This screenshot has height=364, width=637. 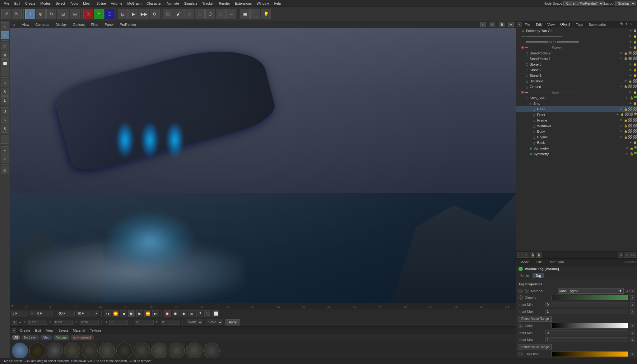 I want to click on mat-edit-btn: Edit, so click(x=38, y=330).